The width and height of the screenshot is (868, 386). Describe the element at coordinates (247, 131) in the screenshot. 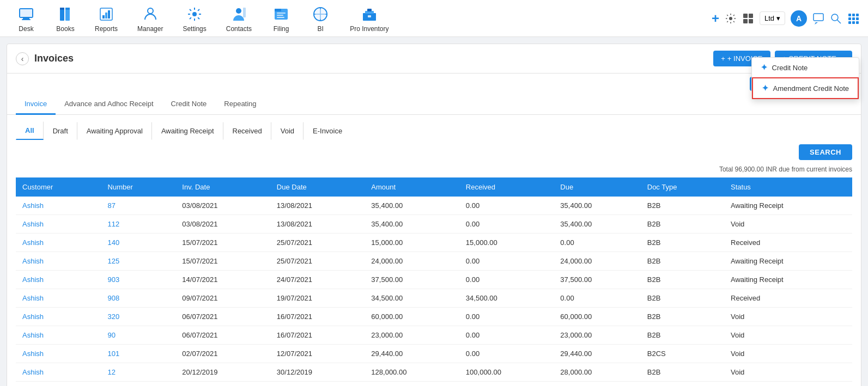

I see `filter-received: Received` at that location.